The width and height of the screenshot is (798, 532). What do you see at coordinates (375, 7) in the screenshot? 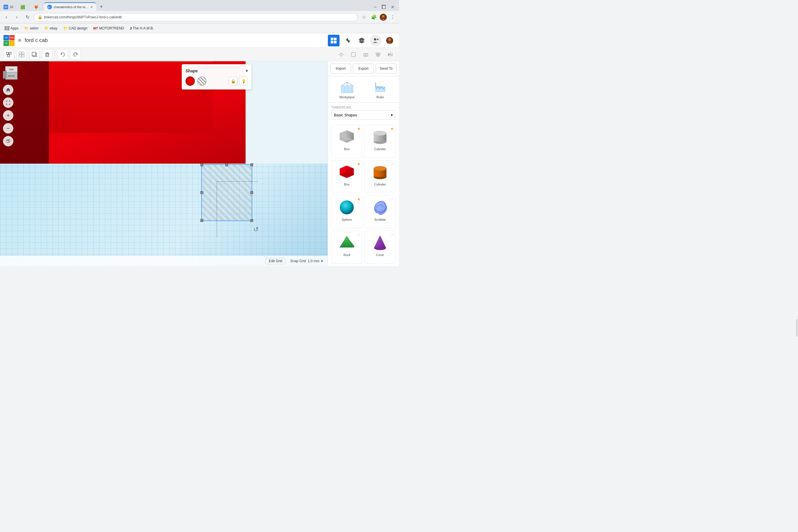
I see `minimize-button: −` at bounding box center [375, 7].